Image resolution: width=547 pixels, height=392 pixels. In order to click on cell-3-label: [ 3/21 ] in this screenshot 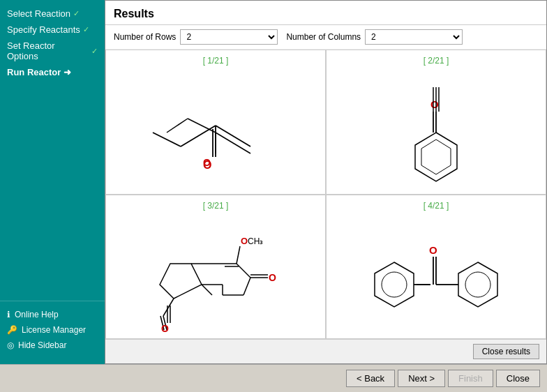, I will do `click(216, 206)`.